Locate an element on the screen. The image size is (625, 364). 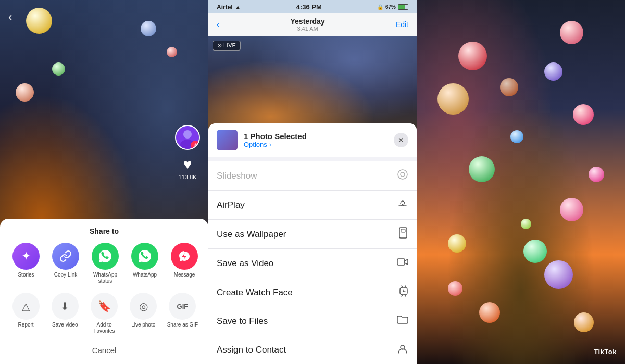
share-item-copy-link: Copy Link is located at coordinates (66, 263).